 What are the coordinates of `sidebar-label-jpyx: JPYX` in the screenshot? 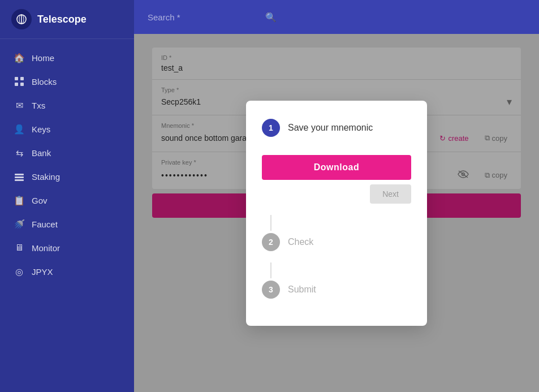 It's located at (42, 272).